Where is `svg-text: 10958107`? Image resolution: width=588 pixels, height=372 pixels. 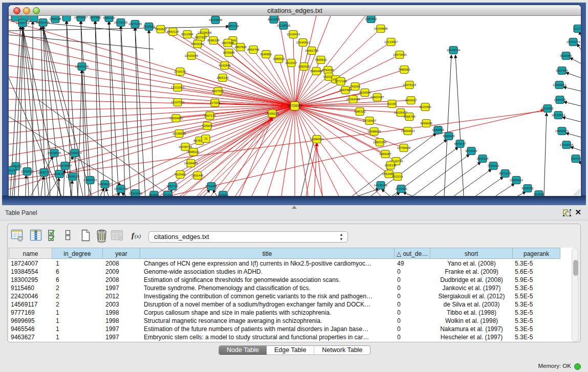
svg-text: 10958107 is located at coordinates (105, 184).